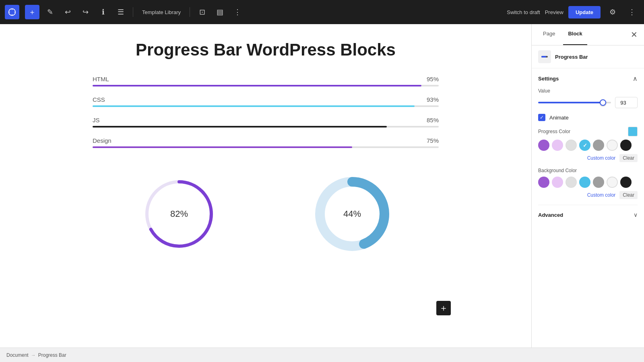 This screenshot has height=362, width=644. Describe the element at coordinates (588, 91) in the screenshot. I see `value-label: Value` at that location.